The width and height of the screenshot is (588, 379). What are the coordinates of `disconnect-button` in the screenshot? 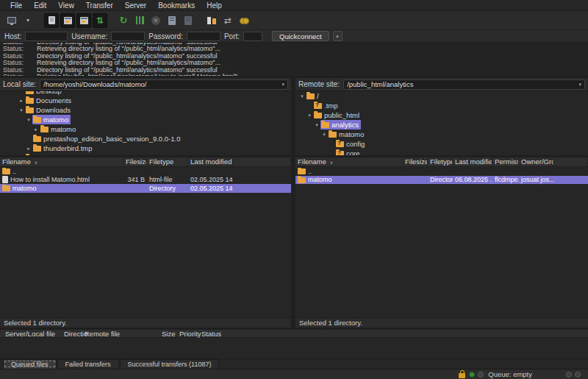 It's located at (172, 21).